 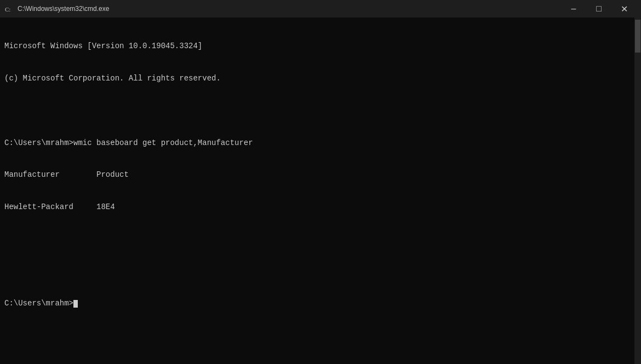 I want to click on prompt-line: C:\Users\mrahm>, so click(x=317, y=304).